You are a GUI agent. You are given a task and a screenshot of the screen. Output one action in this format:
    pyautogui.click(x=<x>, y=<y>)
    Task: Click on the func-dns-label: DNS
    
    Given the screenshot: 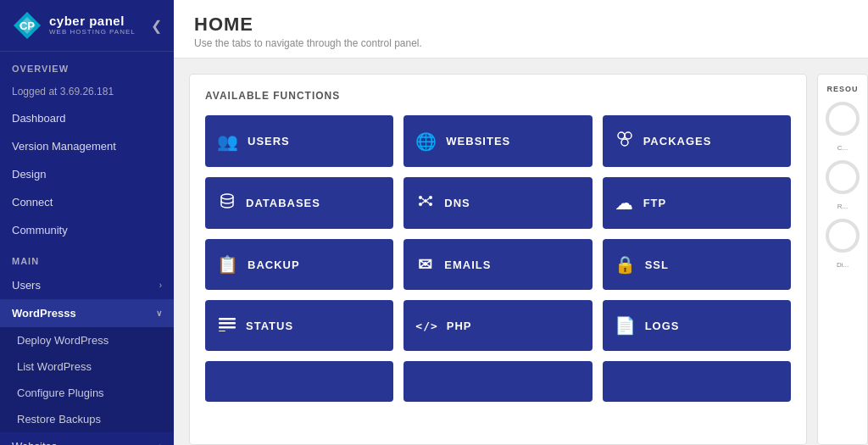 What is the action you would take?
    pyautogui.click(x=457, y=203)
    